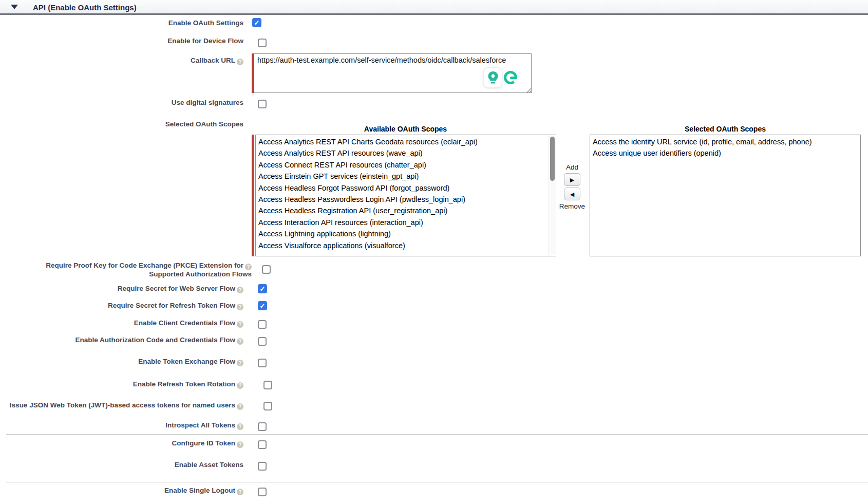 This screenshot has width=868, height=504. Describe the element at coordinates (406, 165) in the screenshot. I see `scope-option: Access Connect REST API resources (chatt…` at that location.